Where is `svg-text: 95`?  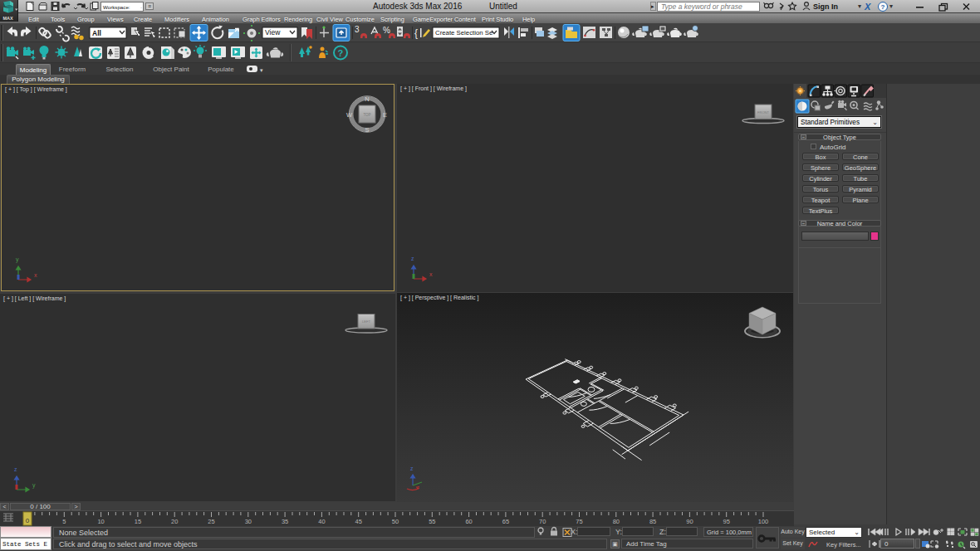 svg-text: 95 is located at coordinates (727, 521).